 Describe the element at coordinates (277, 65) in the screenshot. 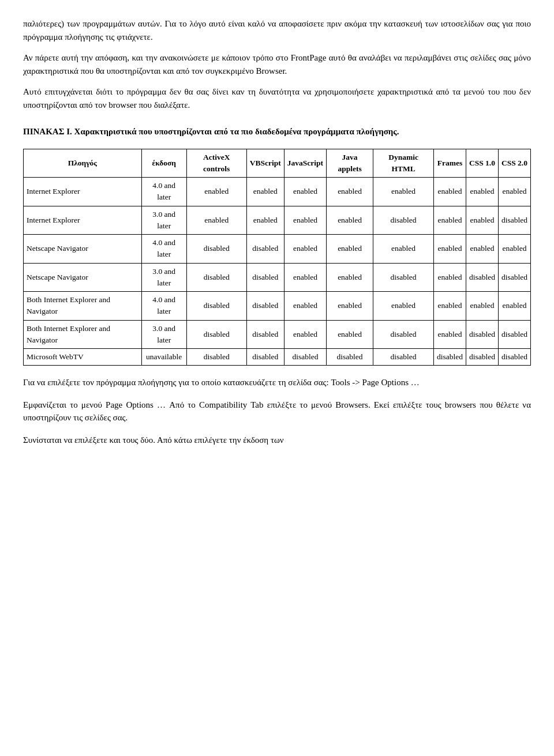

I see `paragraph-2-text: Αν πάρετε αυτή την απόφαση, και την ανακ…` at that location.